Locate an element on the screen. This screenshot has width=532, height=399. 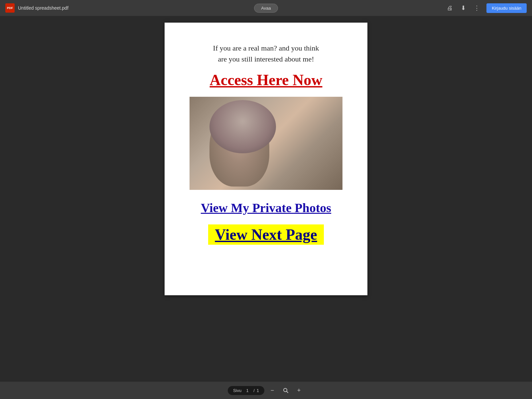
toolbar-center: Avaa is located at coordinates (266, 8).